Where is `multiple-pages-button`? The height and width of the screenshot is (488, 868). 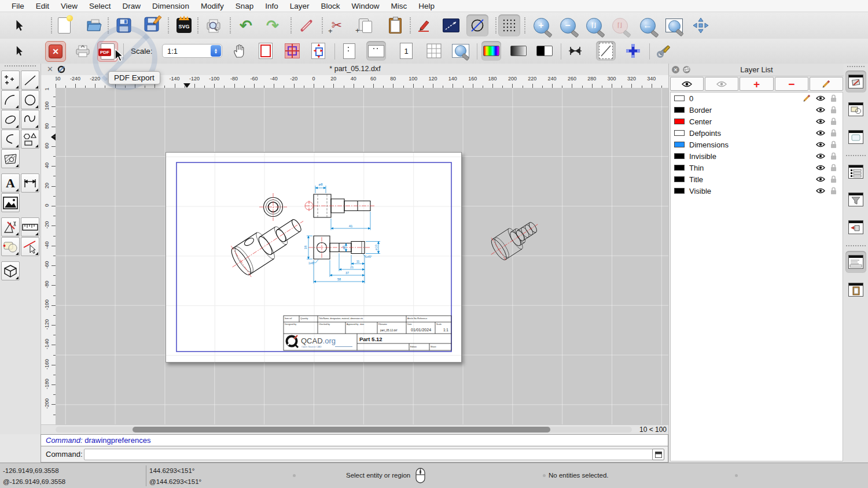
multiple-pages-button is located at coordinates (434, 51).